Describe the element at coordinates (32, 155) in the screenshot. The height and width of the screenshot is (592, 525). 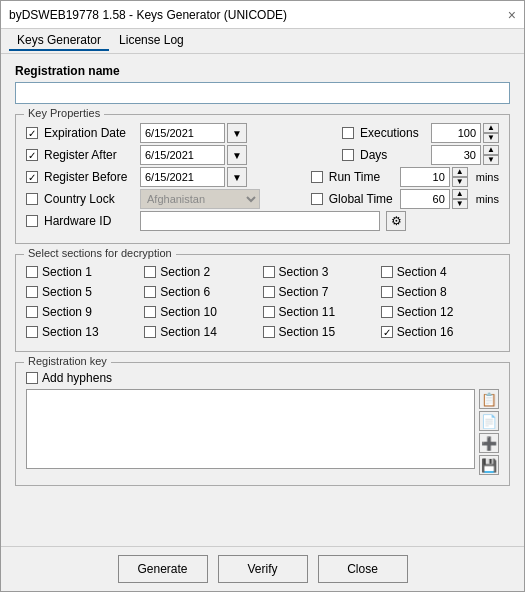
I see `register-after-checkbox: ✓` at that location.